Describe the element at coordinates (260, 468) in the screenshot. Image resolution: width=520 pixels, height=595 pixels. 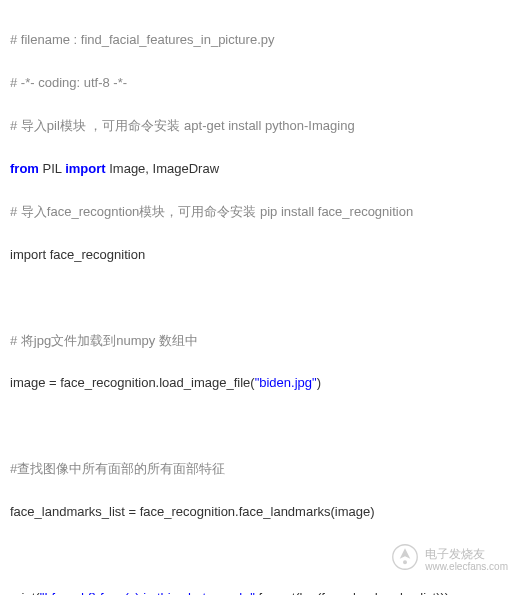
I see `code-line: #查找图像中所有面部的所有面部特征` at that location.